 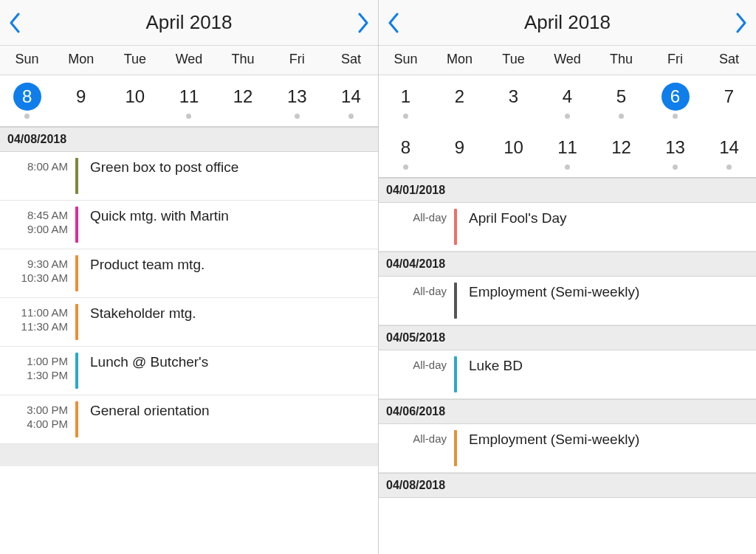 I want to click on weekday-label: Tue, so click(x=514, y=60).